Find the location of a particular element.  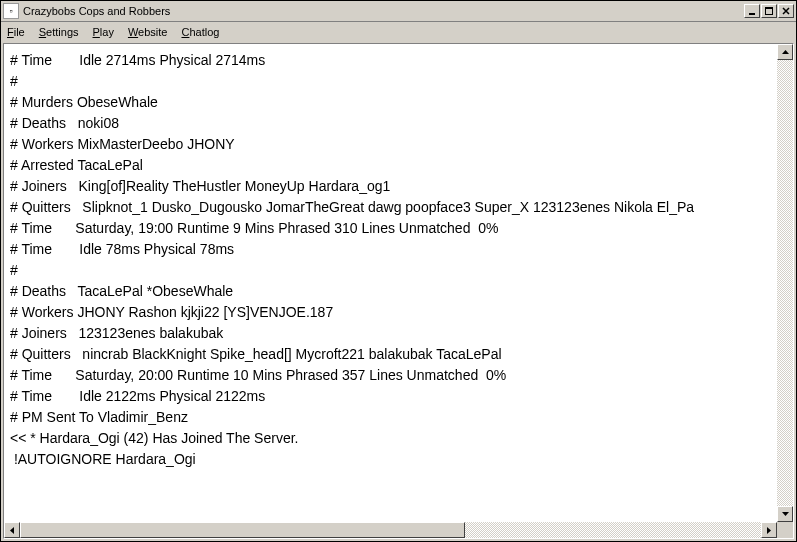

scroll-down-button is located at coordinates (785, 514).